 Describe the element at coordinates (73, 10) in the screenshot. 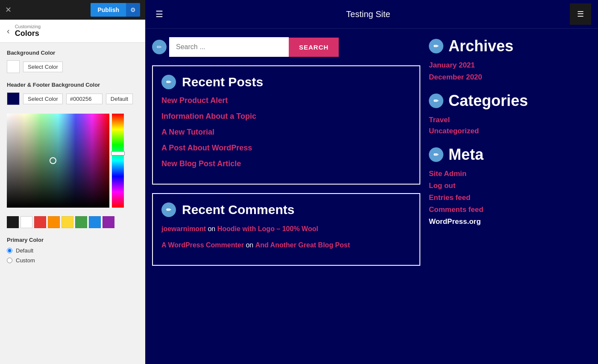

I see `top-bar: ✕ Publish ⚙` at that location.